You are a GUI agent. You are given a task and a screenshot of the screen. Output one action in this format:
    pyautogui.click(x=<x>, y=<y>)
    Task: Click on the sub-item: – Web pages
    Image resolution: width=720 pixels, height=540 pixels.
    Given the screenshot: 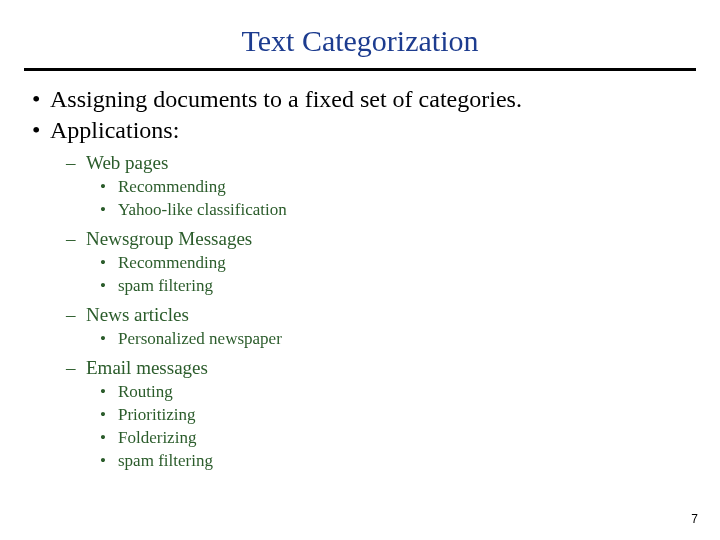 What is the action you would take?
    pyautogui.click(x=368, y=163)
    